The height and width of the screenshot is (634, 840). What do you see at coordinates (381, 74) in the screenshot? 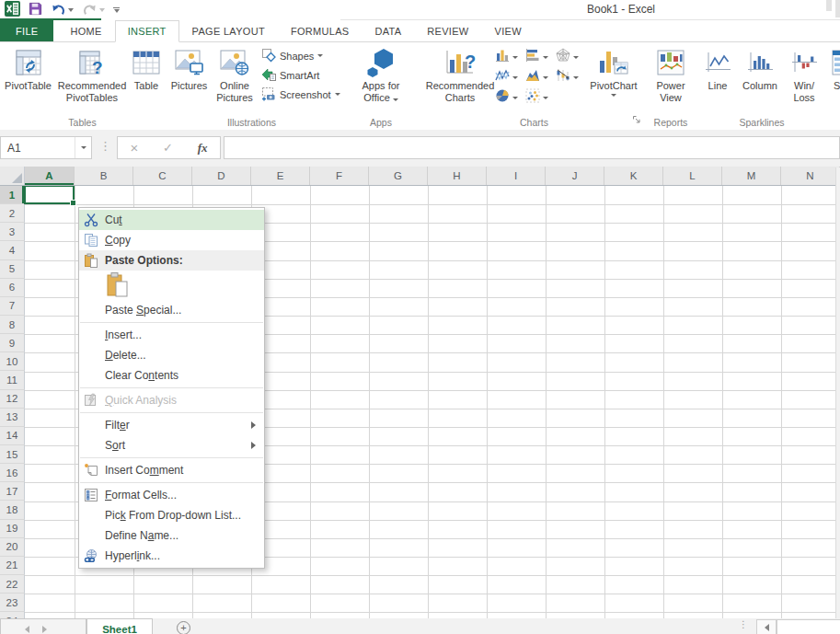
I see `apps-for-office-button: Apps for Office` at bounding box center [381, 74].